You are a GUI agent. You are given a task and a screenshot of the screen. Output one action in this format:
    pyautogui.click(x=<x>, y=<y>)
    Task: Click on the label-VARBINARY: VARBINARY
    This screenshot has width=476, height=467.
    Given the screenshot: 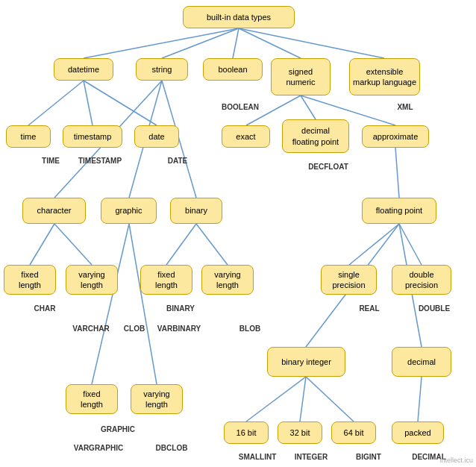 What is the action you would take?
    pyautogui.click(x=179, y=328)
    